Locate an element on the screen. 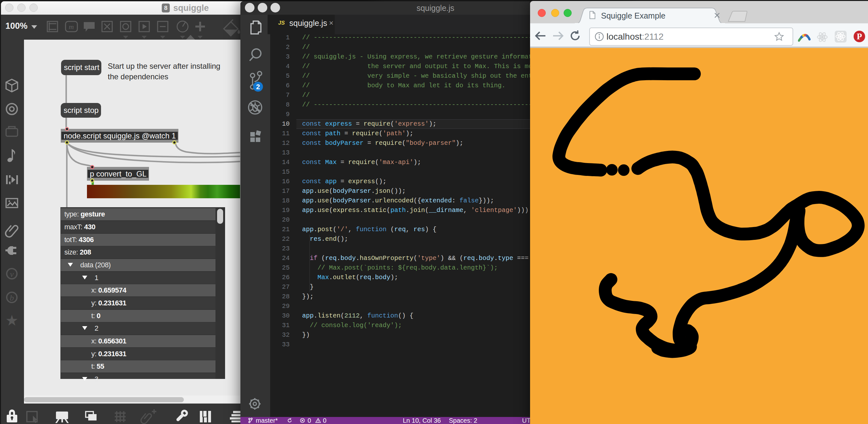 Image resolution: width=868 pixels, height=424 pixels. svg-text: v is located at coordinates (12, 274).